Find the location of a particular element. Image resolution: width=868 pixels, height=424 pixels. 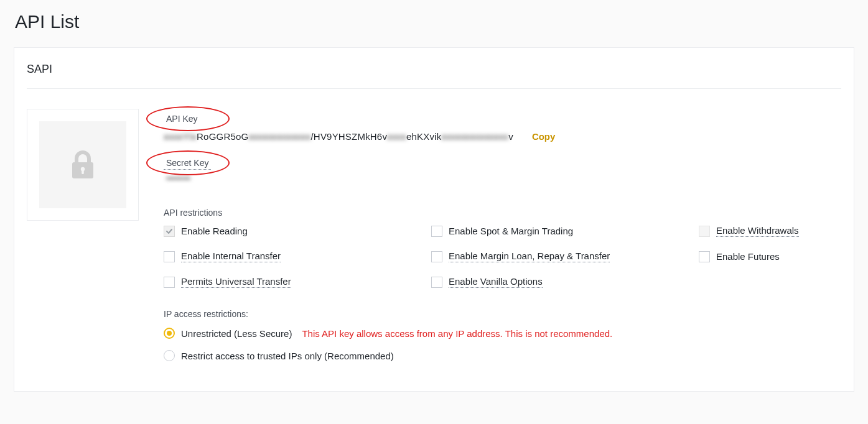

restriction-label-withdrawals: Enable Withdrawals is located at coordinates (758, 231).